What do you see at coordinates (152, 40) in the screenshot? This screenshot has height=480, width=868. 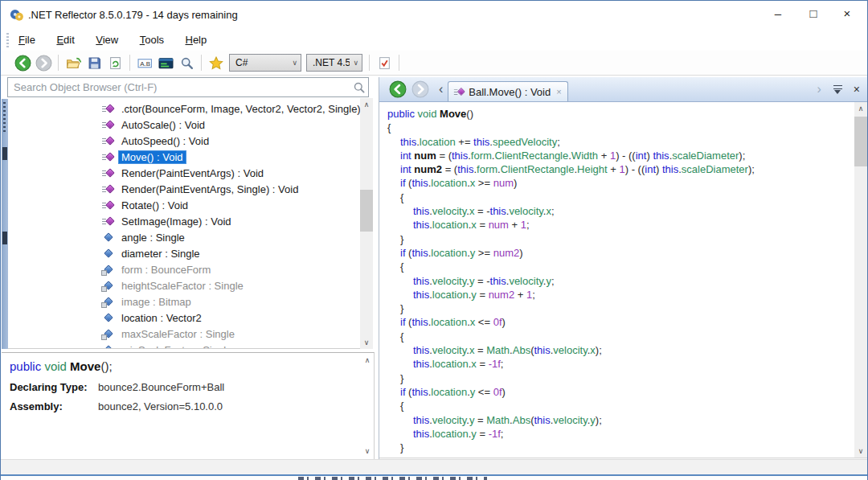 I see `menu-tools: Tools` at bounding box center [152, 40].